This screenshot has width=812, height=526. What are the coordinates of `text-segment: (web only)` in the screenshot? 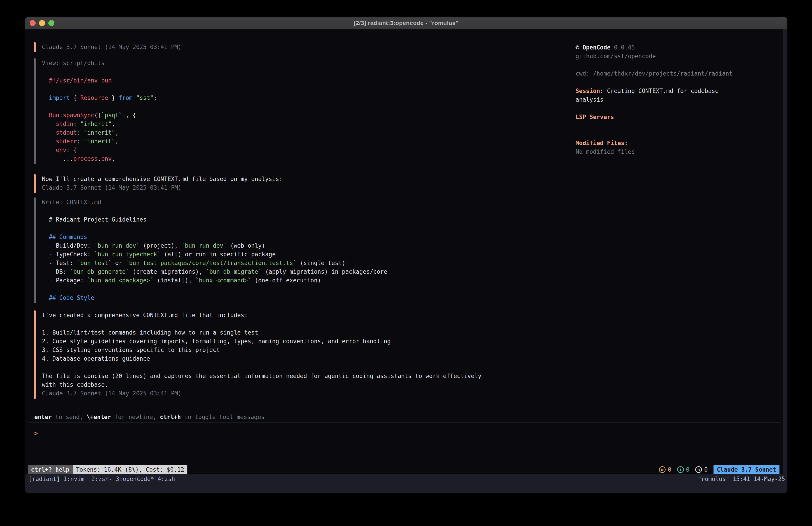 It's located at (246, 246).